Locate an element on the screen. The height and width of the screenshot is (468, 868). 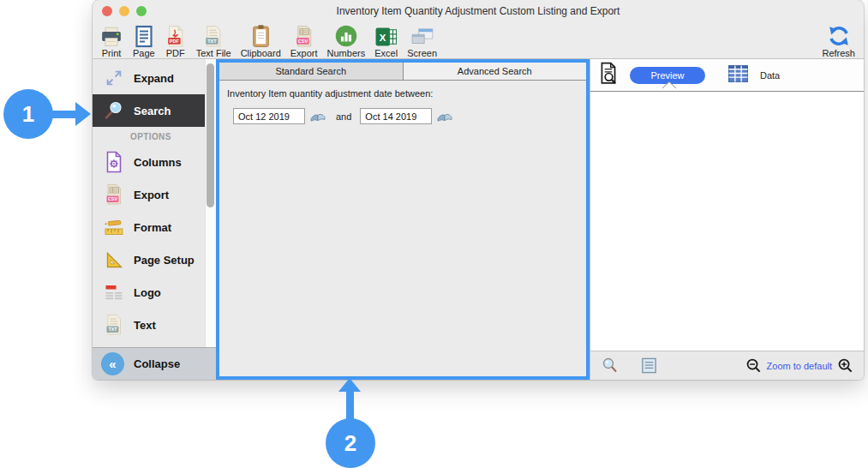
numbers-button: Numbers is located at coordinates (346, 41).